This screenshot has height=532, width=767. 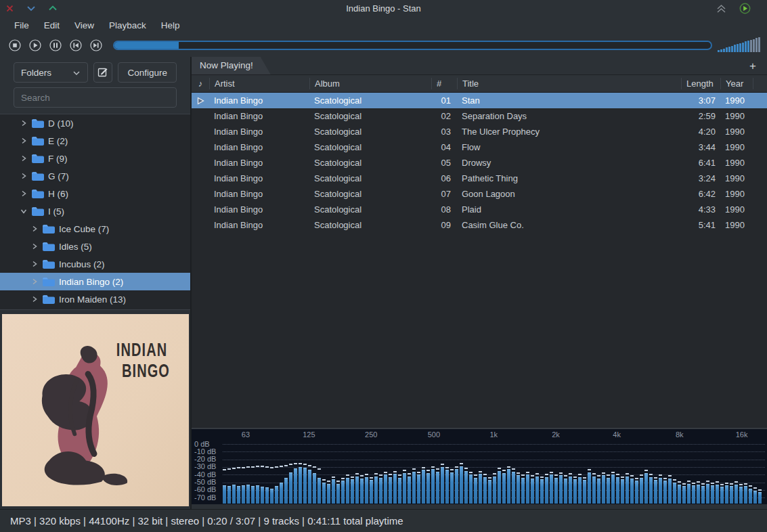 What do you see at coordinates (745, 9) in the screenshot?
I see `tray-playing-icon` at bounding box center [745, 9].